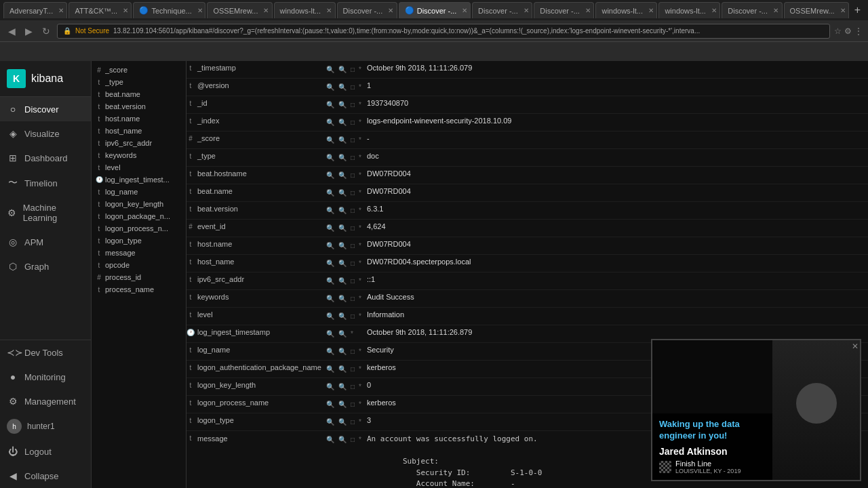  What do you see at coordinates (138, 228) in the screenshot?
I see `field-logon-proc: t logon_process_n...` at bounding box center [138, 228].